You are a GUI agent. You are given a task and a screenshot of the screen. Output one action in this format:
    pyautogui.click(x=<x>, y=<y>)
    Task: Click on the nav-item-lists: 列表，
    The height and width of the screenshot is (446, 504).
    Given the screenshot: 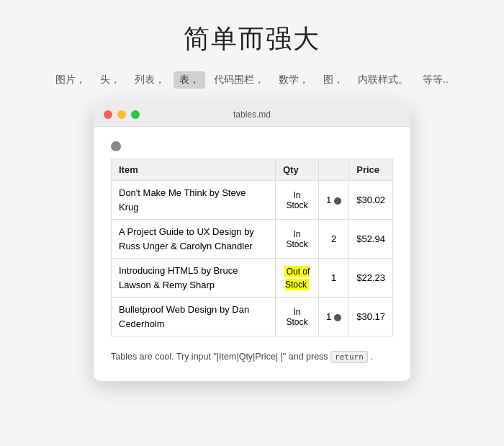 What is the action you would take?
    pyautogui.click(x=150, y=80)
    